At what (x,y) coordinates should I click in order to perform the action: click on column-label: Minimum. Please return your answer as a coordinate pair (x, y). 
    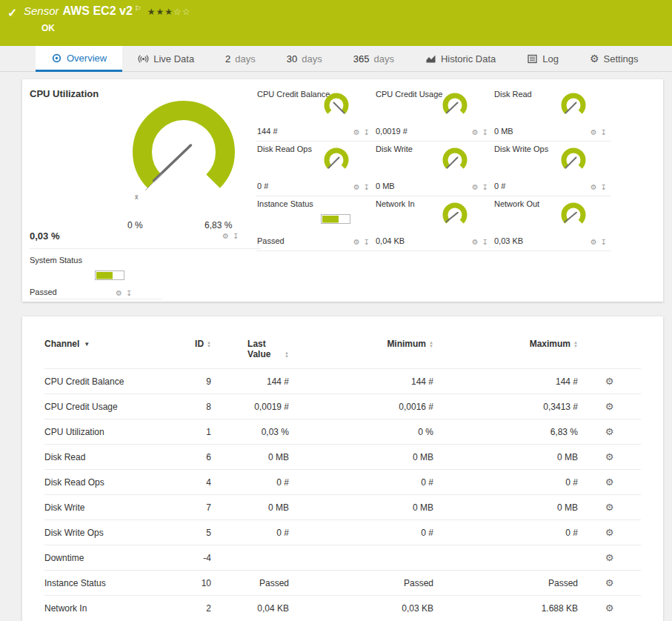
    Looking at the image, I should click on (406, 344).